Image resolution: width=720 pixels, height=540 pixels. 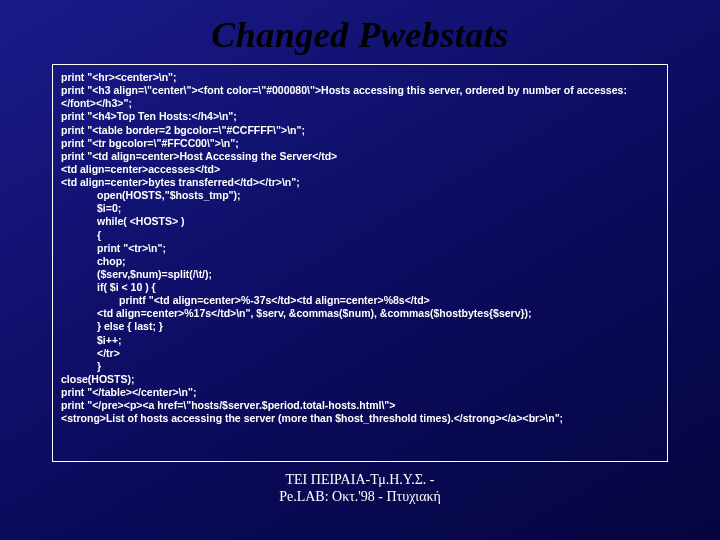 I want to click on code-line: print "<tr>\n";, so click(x=360, y=248).